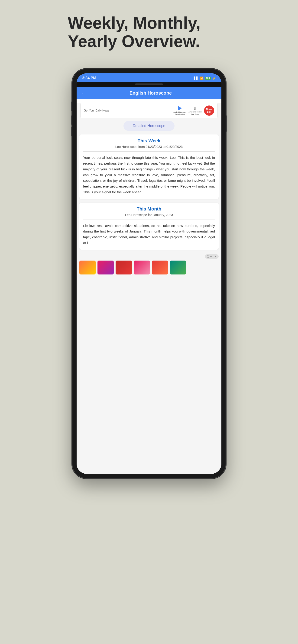  I want to click on back-button: ←, so click(84, 93).